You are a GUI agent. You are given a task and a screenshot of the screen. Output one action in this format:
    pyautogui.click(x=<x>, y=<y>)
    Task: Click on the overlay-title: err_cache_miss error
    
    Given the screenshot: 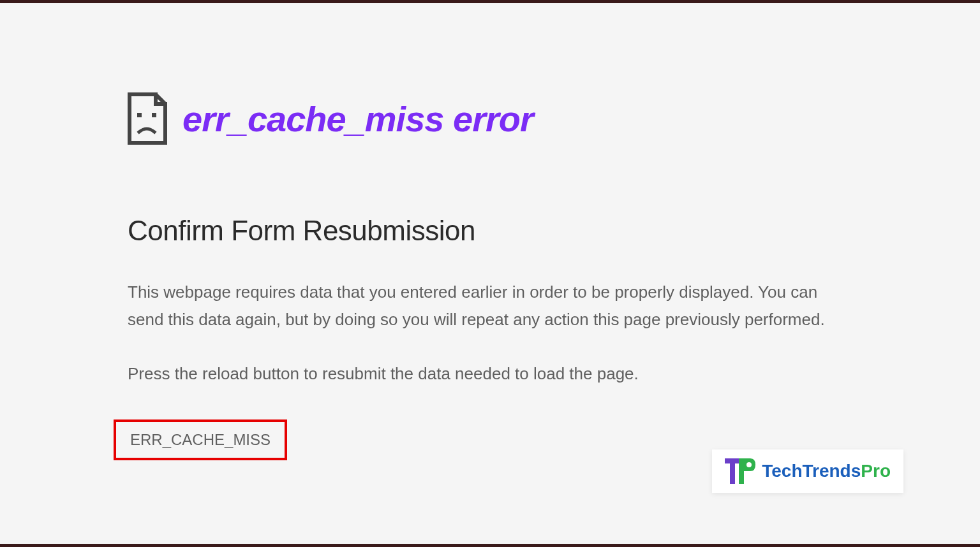 What is the action you would take?
    pyautogui.click(x=358, y=119)
    